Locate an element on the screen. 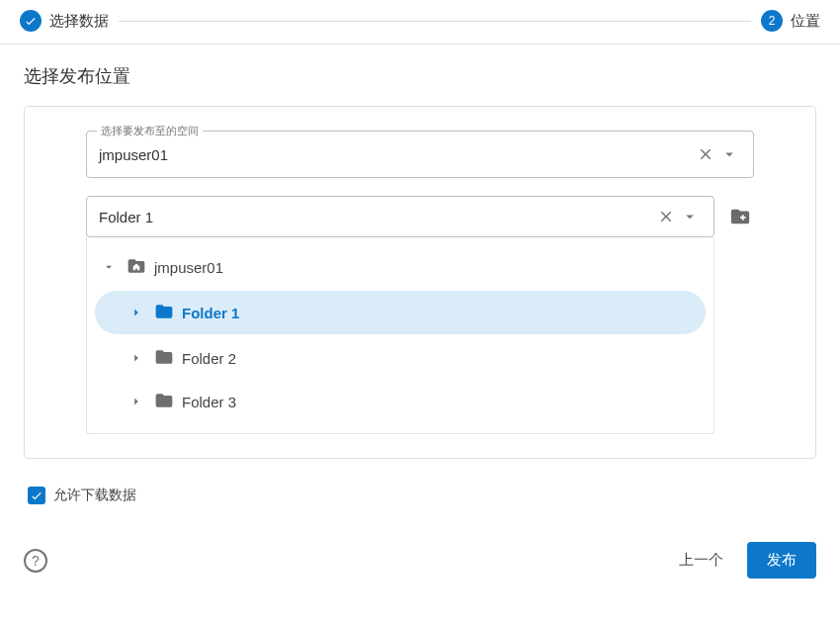 This screenshot has width=840, height=625. tree-item-folder-2: Folder 2 is located at coordinates (400, 358).